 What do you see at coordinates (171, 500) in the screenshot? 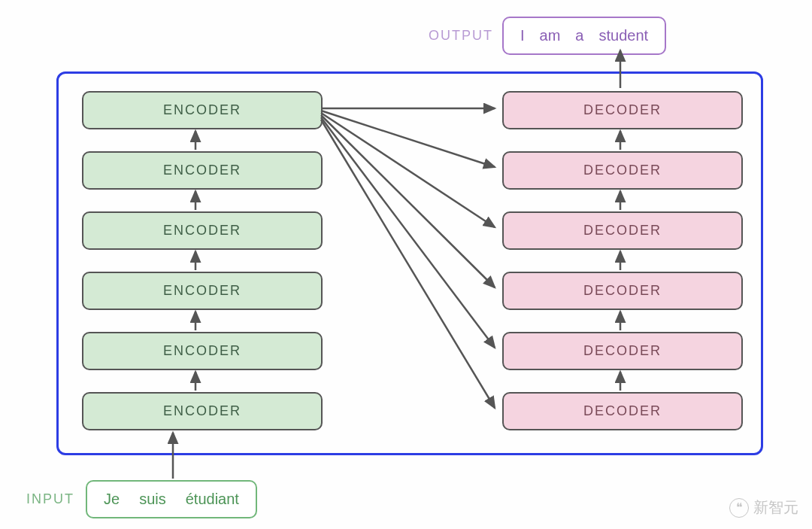
I see `input-box: Je suis étudiant` at bounding box center [171, 500].